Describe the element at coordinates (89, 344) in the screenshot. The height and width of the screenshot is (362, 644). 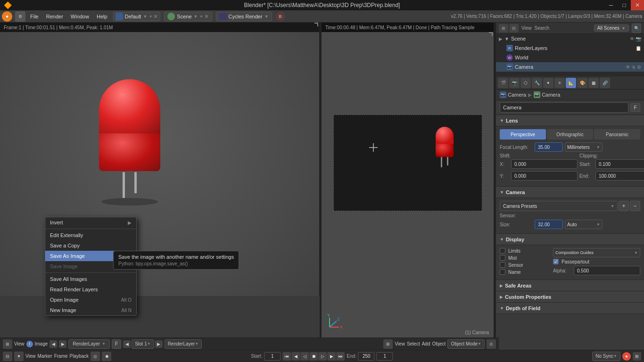
I see `render-result-dropdown: RenderLayer ▼` at that location.